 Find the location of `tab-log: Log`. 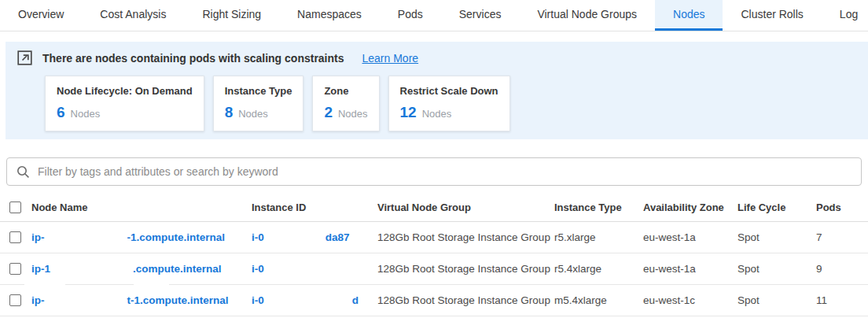

tab-log: Log is located at coordinates (844, 16).